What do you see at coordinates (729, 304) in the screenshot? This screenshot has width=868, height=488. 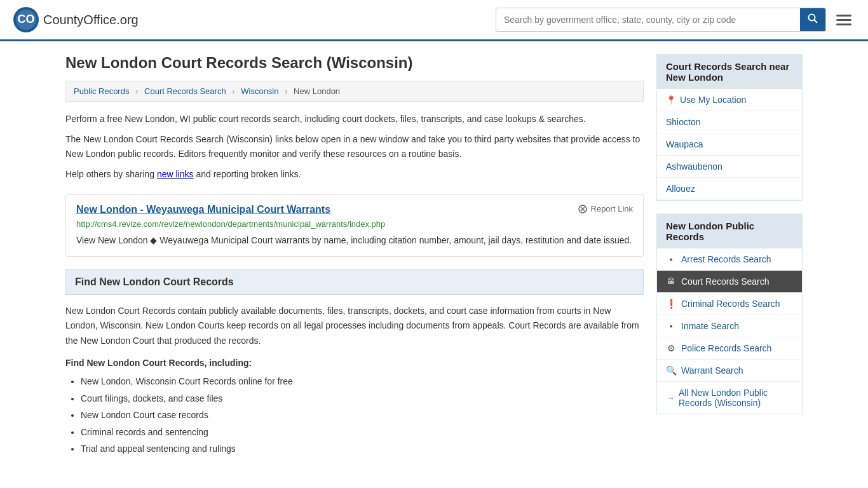 I see `sidebar-item-criminal-records: ❗ Criminal Records Search` at bounding box center [729, 304].